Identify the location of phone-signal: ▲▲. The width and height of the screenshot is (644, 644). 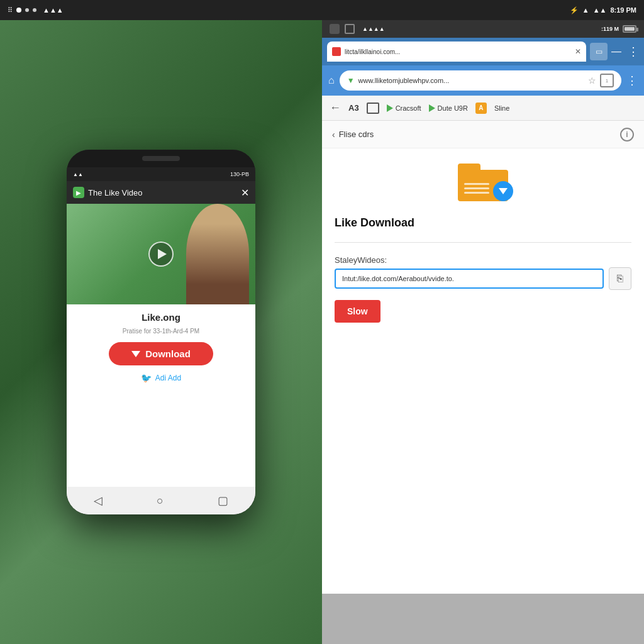
(78, 175).